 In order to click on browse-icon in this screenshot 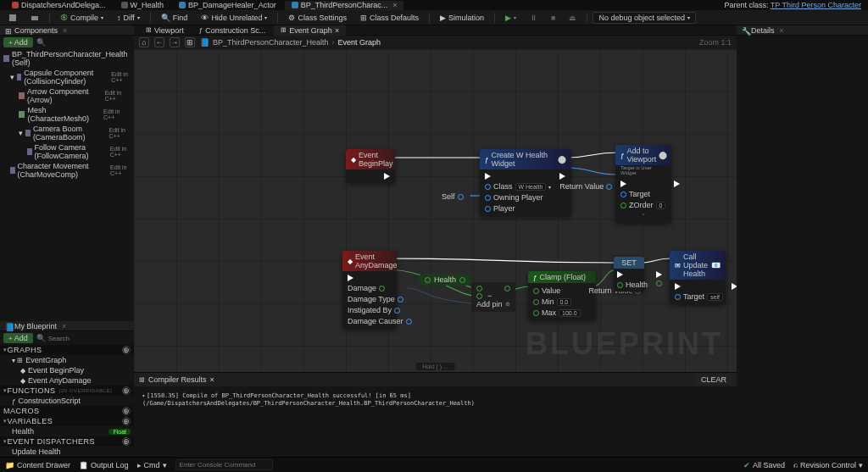, I will do `click(35, 18)`.